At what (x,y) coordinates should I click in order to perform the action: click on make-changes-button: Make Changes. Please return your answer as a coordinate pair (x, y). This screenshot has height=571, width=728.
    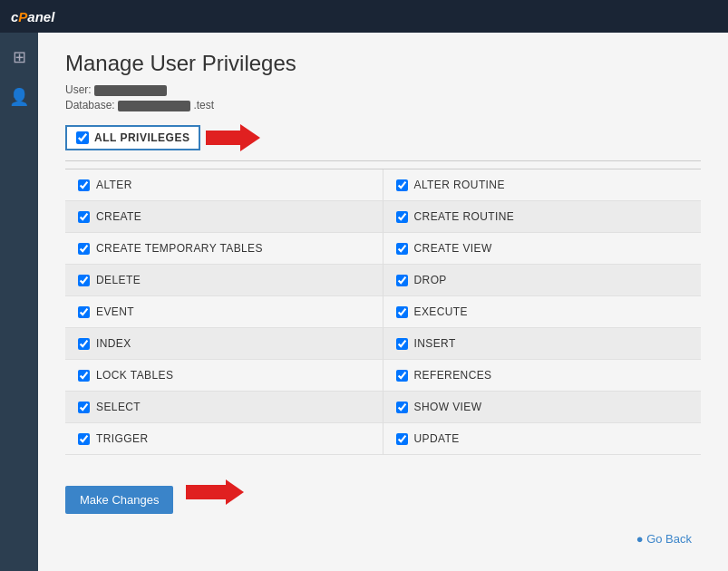
    Looking at the image, I should click on (120, 500).